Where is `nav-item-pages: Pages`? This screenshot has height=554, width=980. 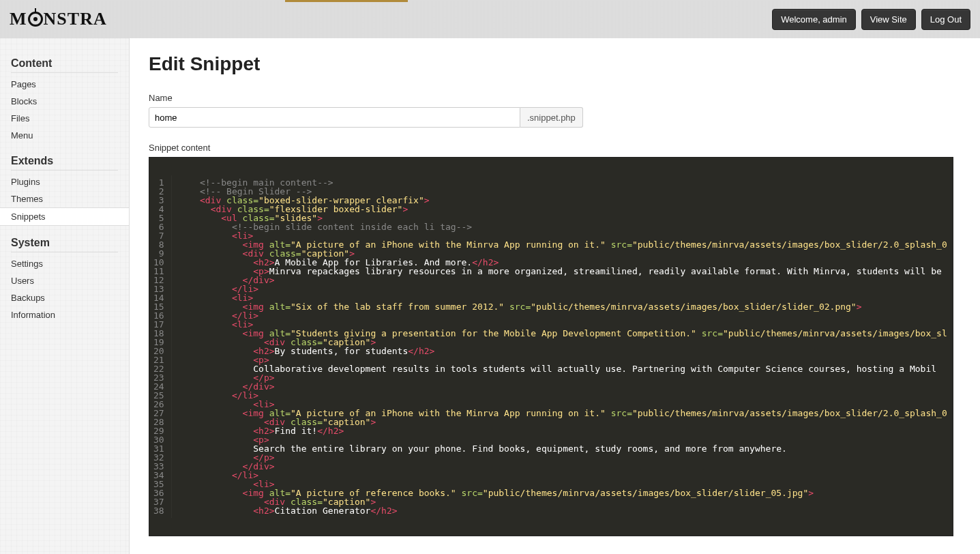 nav-item-pages: Pages is located at coordinates (64, 85).